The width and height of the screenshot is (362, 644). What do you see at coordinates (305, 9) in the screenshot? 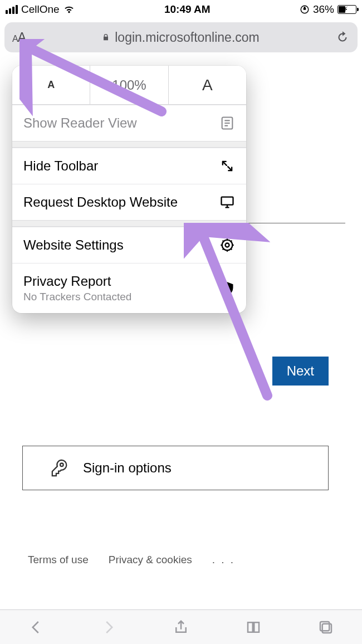
I see `orientation-lock-icon` at bounding box center [305, 9].